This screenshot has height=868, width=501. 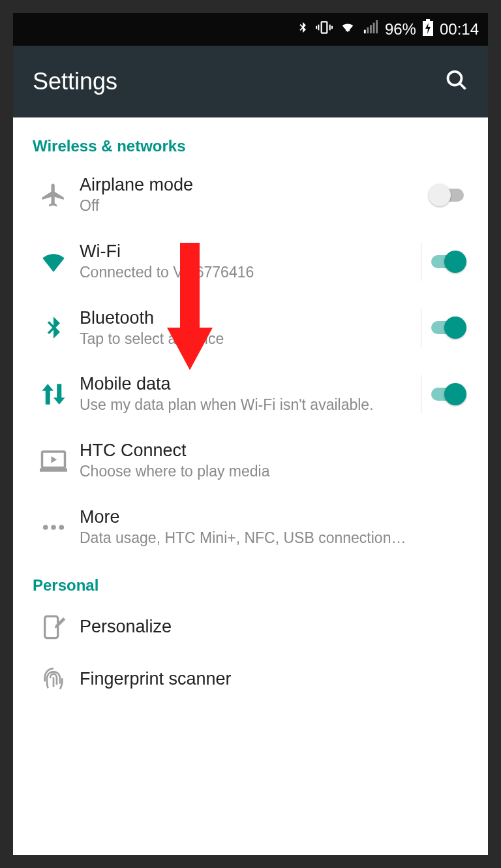 I want to click on toggle-airplane, so click(x=448, y=195).